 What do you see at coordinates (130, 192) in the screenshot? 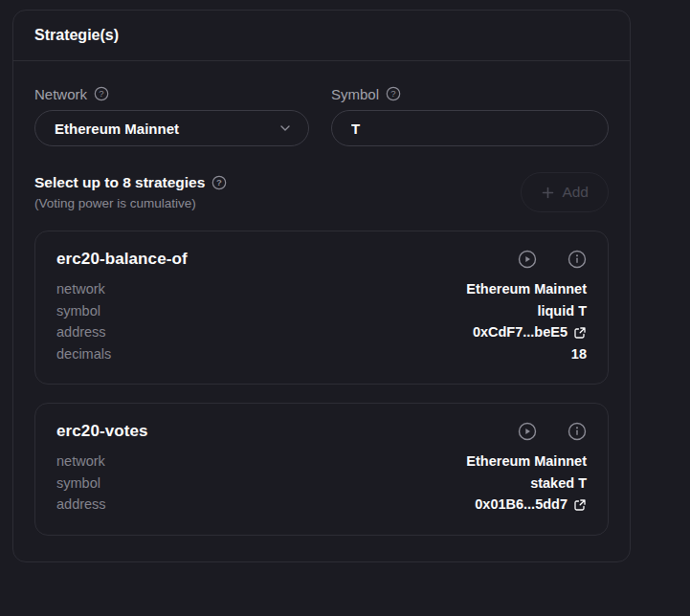
I see `strategies-section-text: Select up to 8 strategies ? (Voting powe…` at bounding box center [130, 192].